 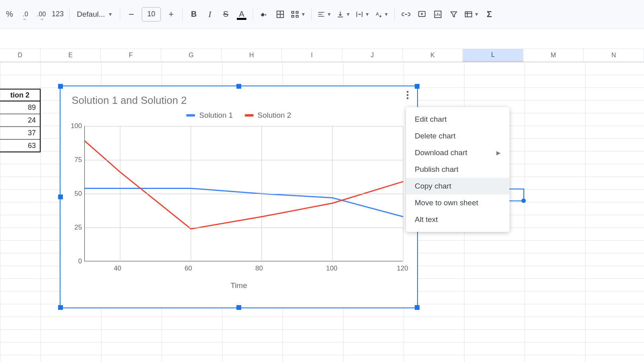 I want to click on increase-decimal-button: .00 →, so click(x=41, y=14).